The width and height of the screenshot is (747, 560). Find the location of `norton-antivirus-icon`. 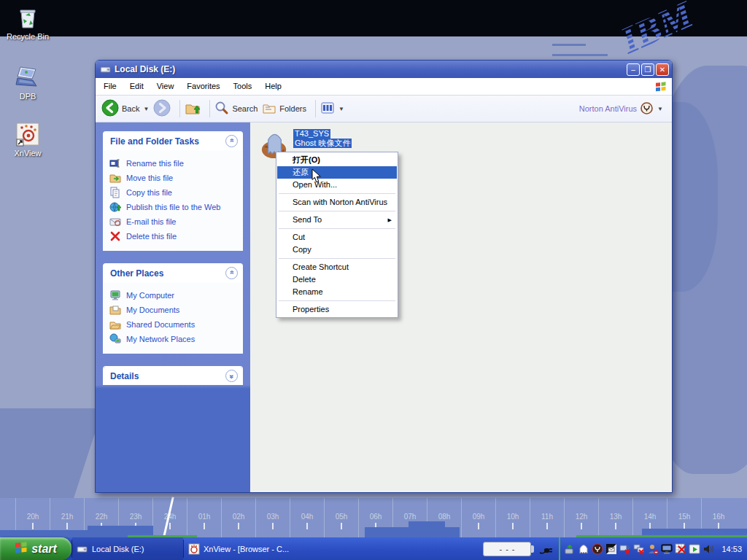

norton-antivirus-icon is located at coordinates (646, 109).